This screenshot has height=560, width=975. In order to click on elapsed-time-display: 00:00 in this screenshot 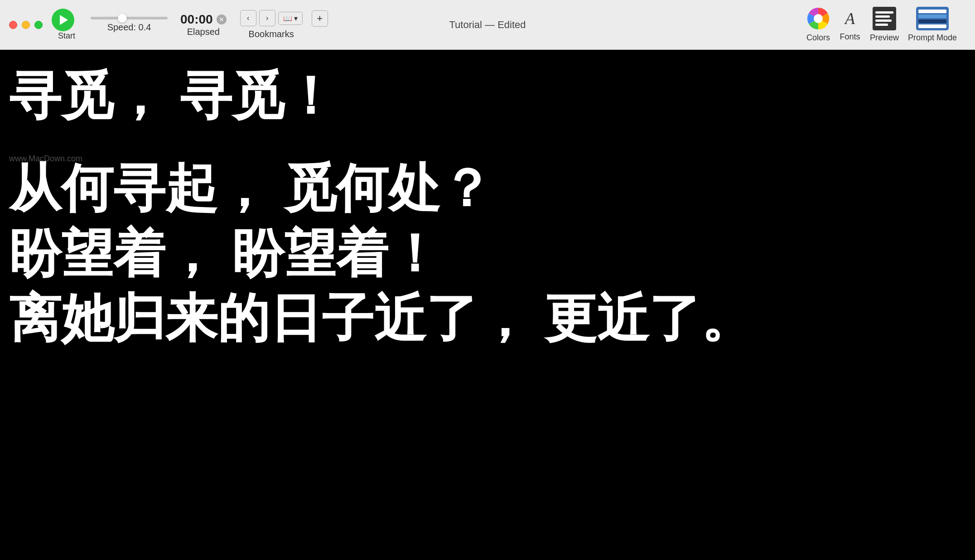, I will do `click(197, 19)`.